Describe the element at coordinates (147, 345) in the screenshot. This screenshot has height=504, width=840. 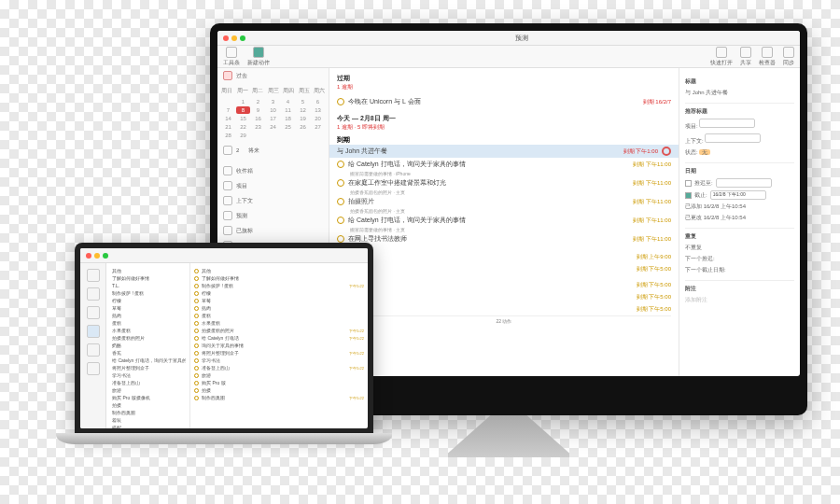
I see `project-item: 奶酪` at that location.